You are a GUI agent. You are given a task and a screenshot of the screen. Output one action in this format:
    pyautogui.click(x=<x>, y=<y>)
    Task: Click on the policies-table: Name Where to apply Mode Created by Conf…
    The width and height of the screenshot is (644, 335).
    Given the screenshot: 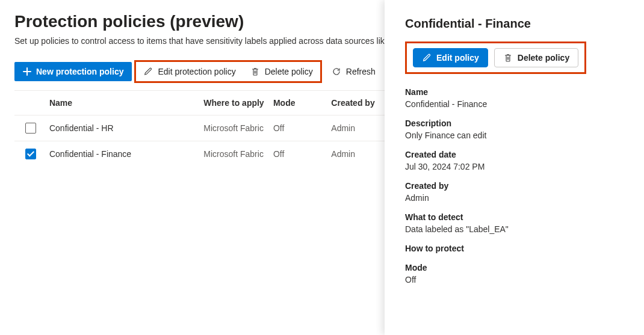 What is the action you would take?
    pyautogui.click(x=200, y=129)
    